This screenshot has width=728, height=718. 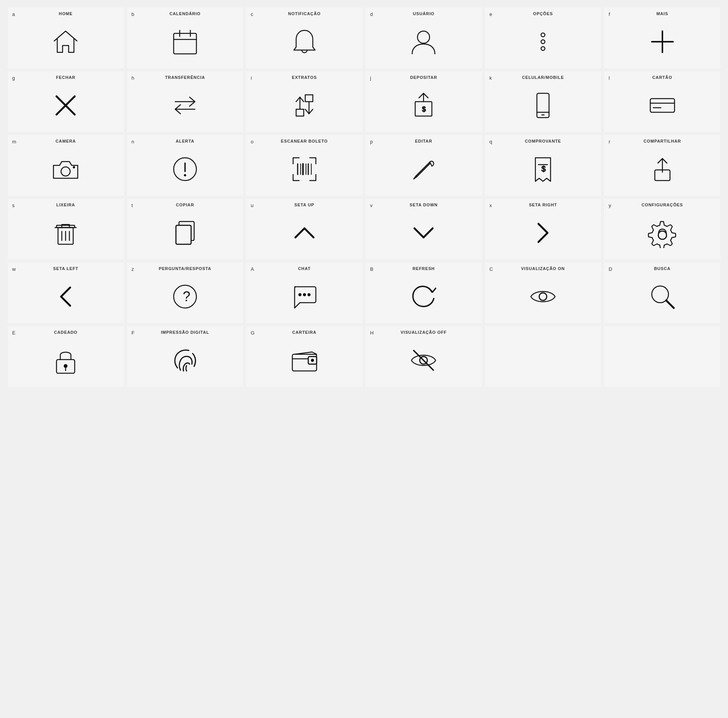 I want to click on cell-home: a HOME, so click(x=66, y=38).